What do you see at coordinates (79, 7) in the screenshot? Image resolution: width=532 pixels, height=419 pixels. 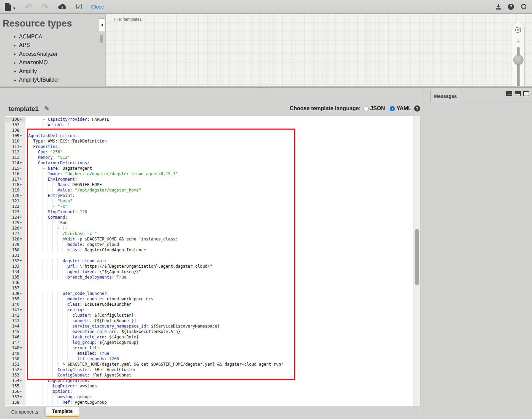 I see `validate-template-icon: ☑` at bounding box center [79, 7].